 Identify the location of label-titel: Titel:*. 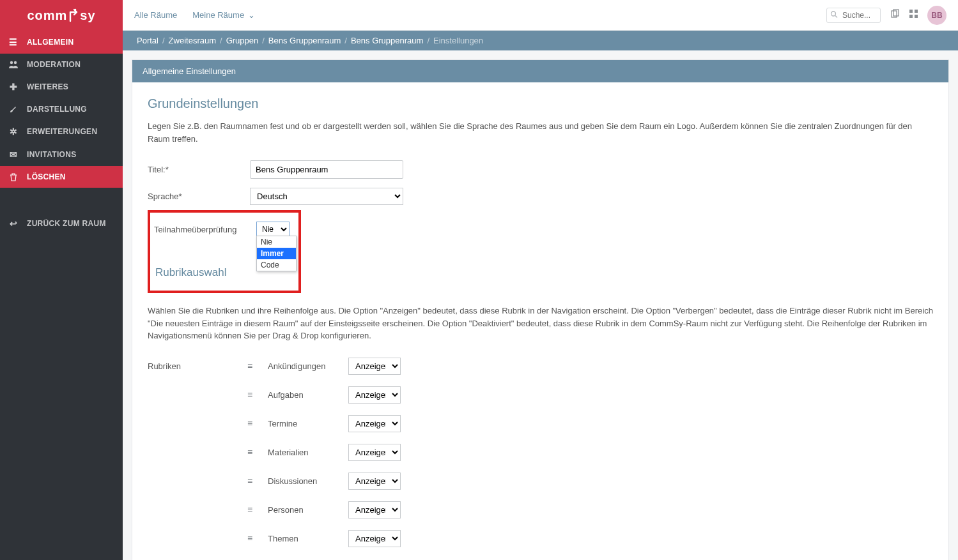
(192, 170).